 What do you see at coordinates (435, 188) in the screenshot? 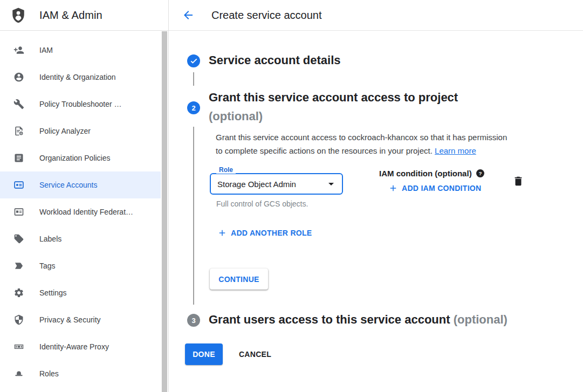
I see `add-iam-condition-button: ADD IAM CONDITION` at bounding box center [435, 188].